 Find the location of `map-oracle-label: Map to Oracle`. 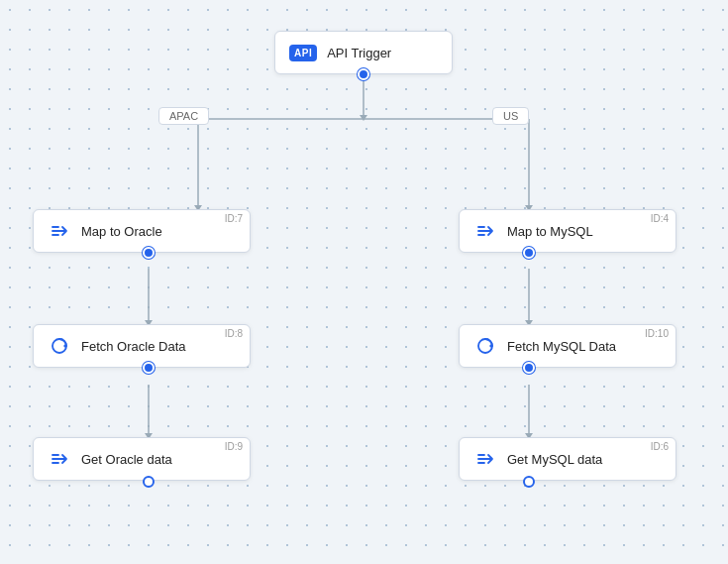

map-oracle-label: Map to Oracle is located at coordinates (122, 232).